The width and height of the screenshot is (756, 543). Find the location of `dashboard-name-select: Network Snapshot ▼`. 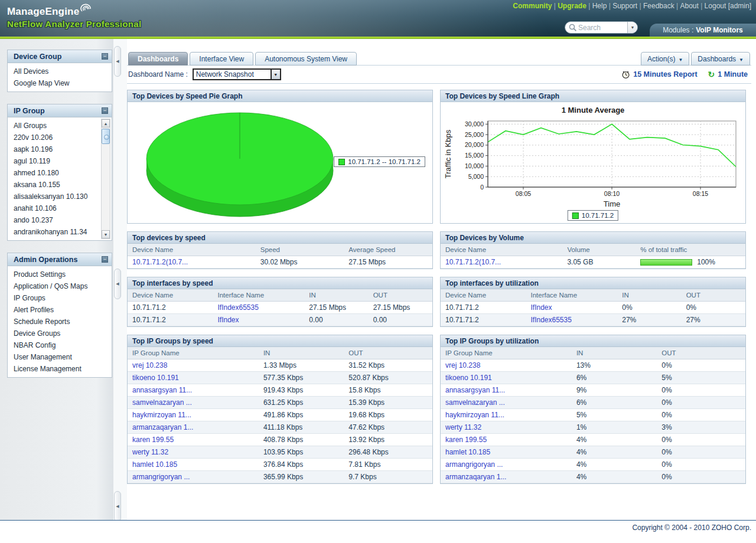

dashboard-name-select: Network Snapshot ▼ is located at coordinates (237, 74).